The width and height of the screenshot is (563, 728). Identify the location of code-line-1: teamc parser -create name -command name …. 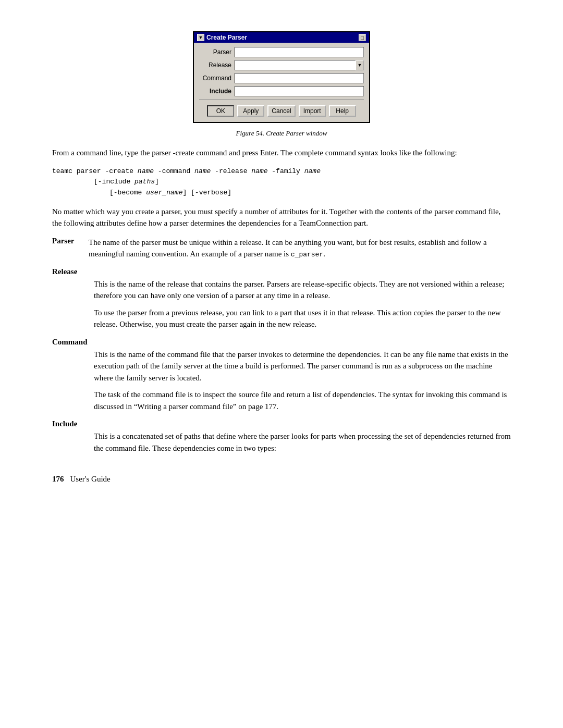
(282, 172).